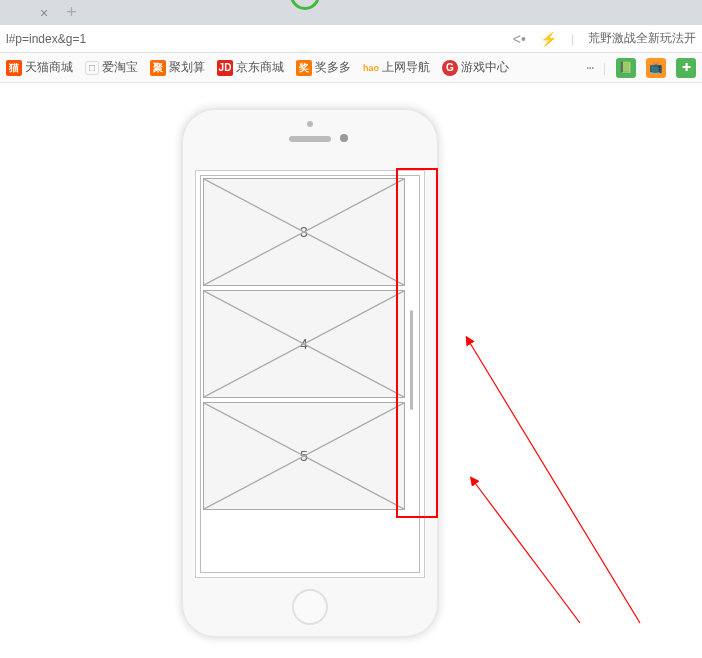 This screenshot has width=702, height=658. What do you see at coordinates (412, 360) in the screenshot?
I see `scroll-thumb` at bounding box center [412, 360].